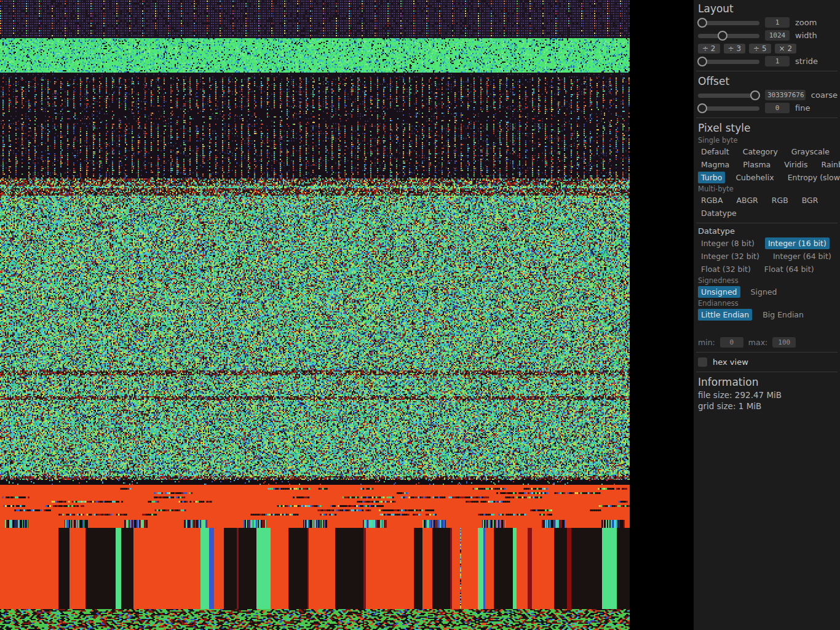 Image resolution: width=840 pixels, height=630 pixels. I want to click on max-value-field: 100, so click(784, 342).